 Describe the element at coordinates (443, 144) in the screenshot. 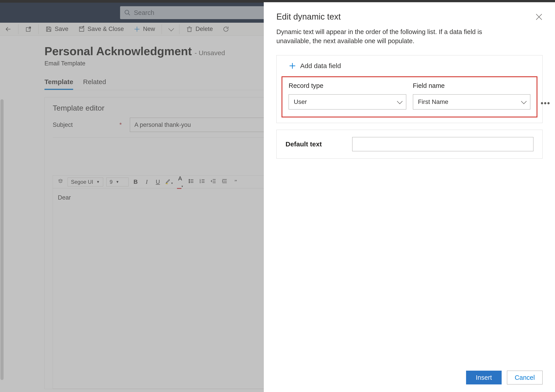

I see `default-text-input` at that location.